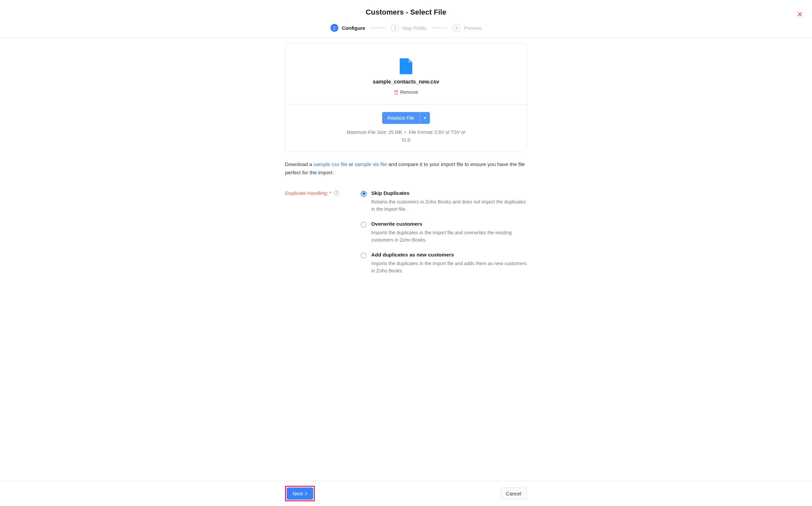 The width and height of the screenshot is (812, 506). What do you see at coordinates (406, 19) in the screenshot?
I see `modal-header: Customers - Select File ✕ 1 Configure 2 …` at bounding box center [406, 19].